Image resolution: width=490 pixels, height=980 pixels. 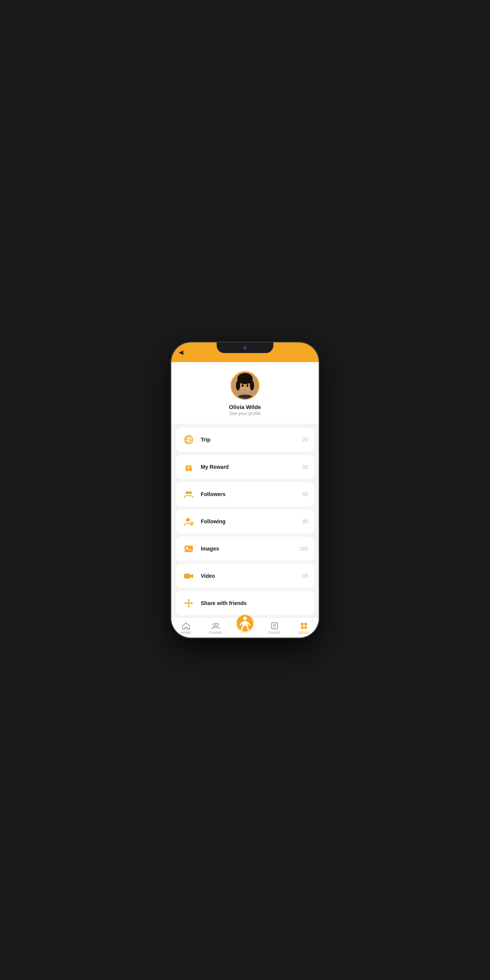 I want to click on menu-item-my-reward: My Reward 02, so click(x=245, y=467).